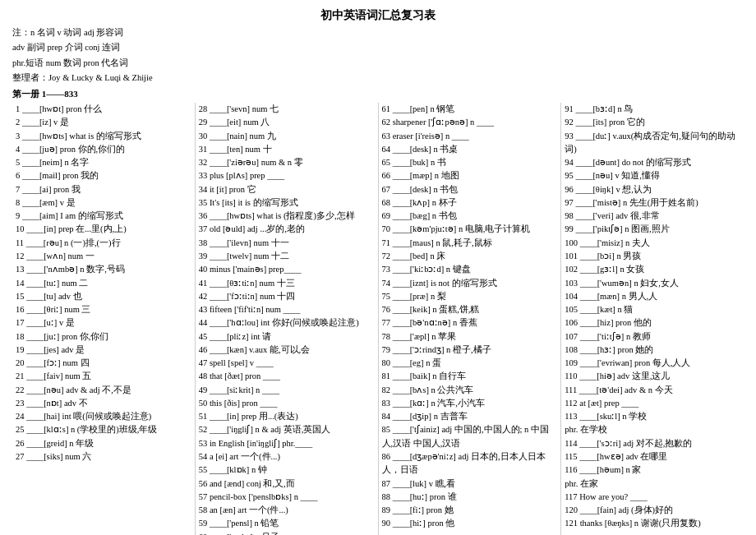 Image resolution: width=756 pixels, height=535 pixels. I want to click on list-item: 38 ____['ilevn] num 十一, so click(287, 243).